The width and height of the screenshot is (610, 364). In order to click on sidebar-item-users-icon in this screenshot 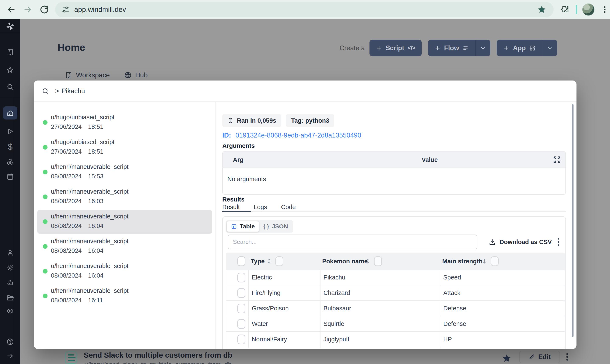, I will do `click(10, 253)`.